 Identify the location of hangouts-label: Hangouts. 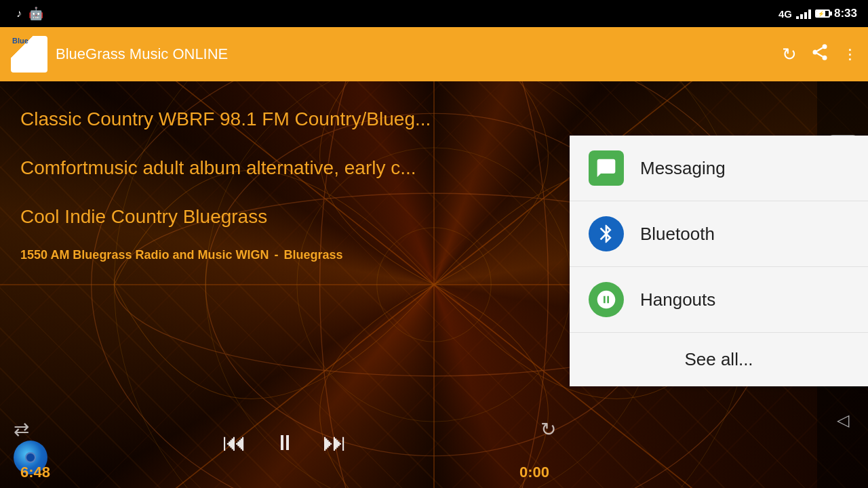
(678, 300).